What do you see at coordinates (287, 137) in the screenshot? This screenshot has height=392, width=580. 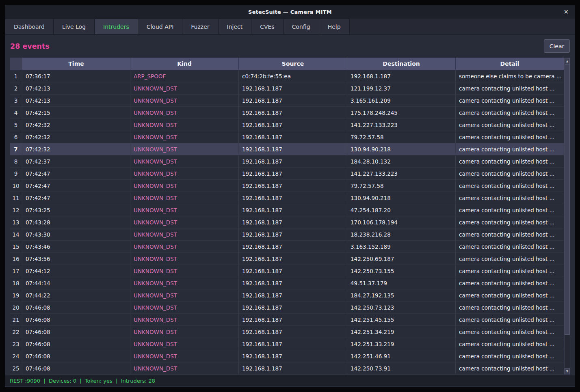 I see `table-row: 607:42:32UNKNOWN_DST192.168.1.18779.72.5…` at bounding box center [287, 137].